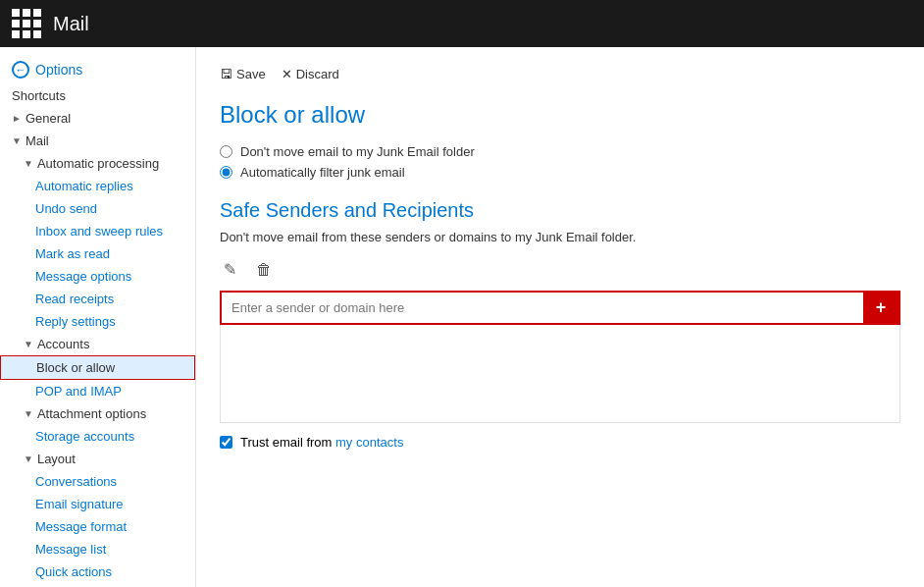 This screenshot has width=924, height=587. I want to click on sidebar-item-email-signature: Email signature, so click(98, 505).